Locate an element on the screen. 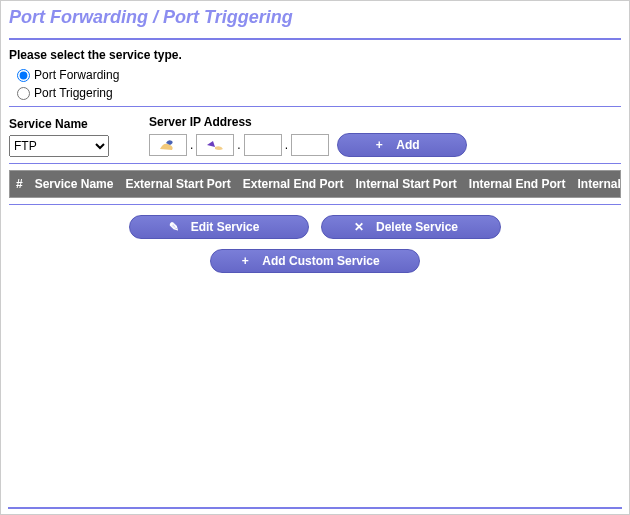 The image size is (630, 515). service-type-prompt: Please select the service type. is located at coordinates (315, 55).